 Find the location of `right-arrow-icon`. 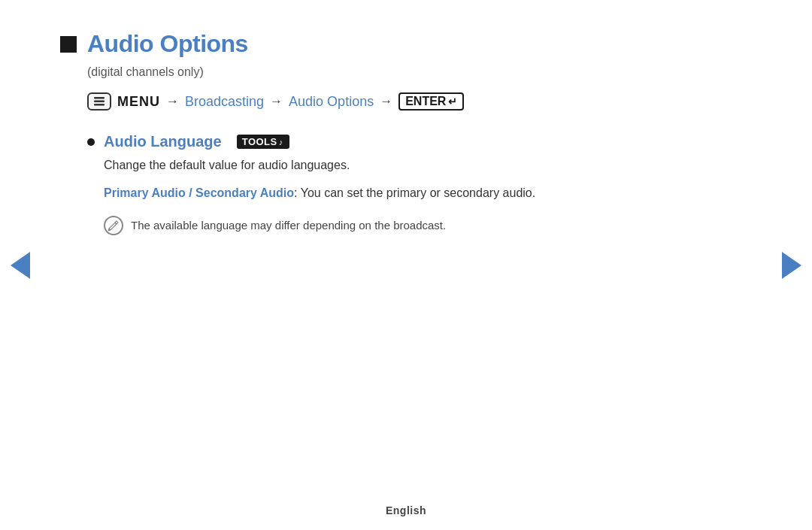

right-arrow-icon is located at coordinates (792, 265).